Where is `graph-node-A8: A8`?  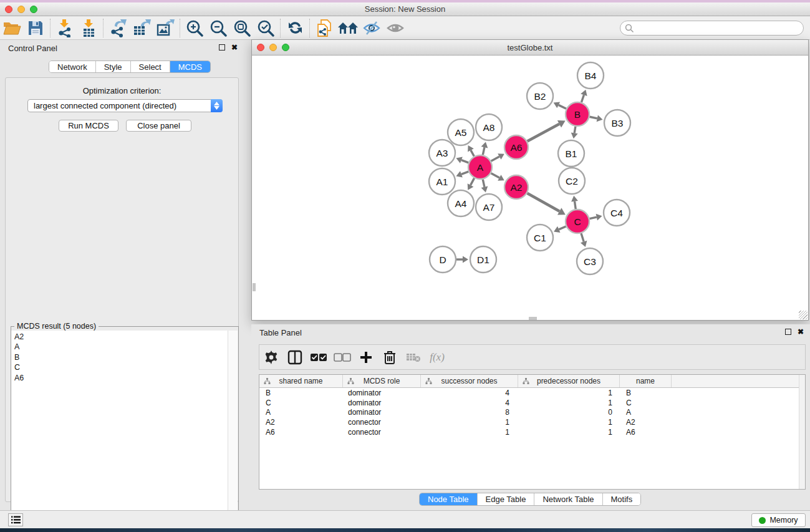
graph-node-A8: A8 is located at coordinates (489, 127).